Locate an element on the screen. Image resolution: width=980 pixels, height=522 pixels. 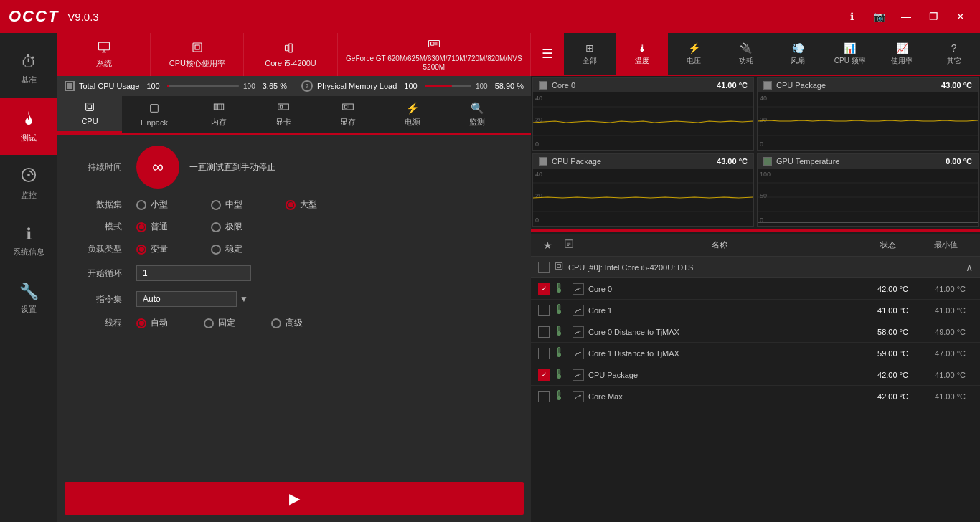
right-tab-power-label: 功耗 is located at coordinates (746, 61).